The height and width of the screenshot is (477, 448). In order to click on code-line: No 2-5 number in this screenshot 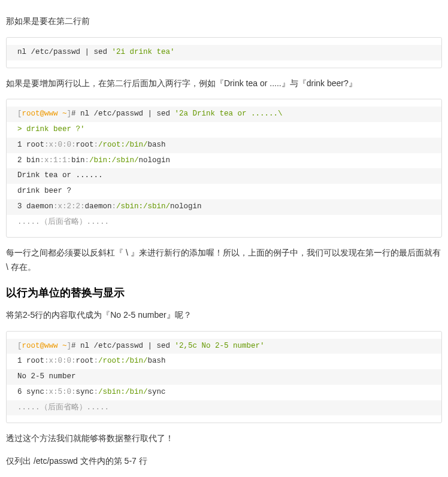, I will do `click(224, 377)`.